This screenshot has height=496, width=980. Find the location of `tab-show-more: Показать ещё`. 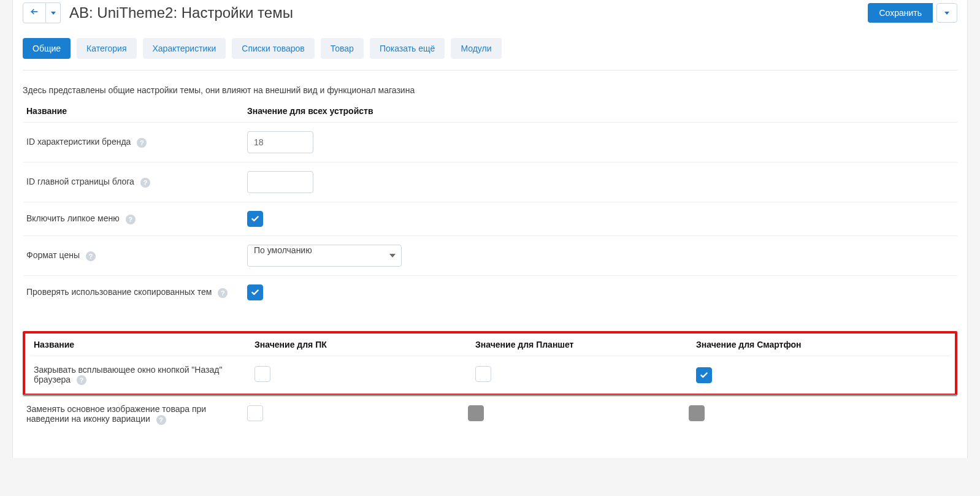

tab-show-more: Показать ещё is located at coordinates (407, 48).